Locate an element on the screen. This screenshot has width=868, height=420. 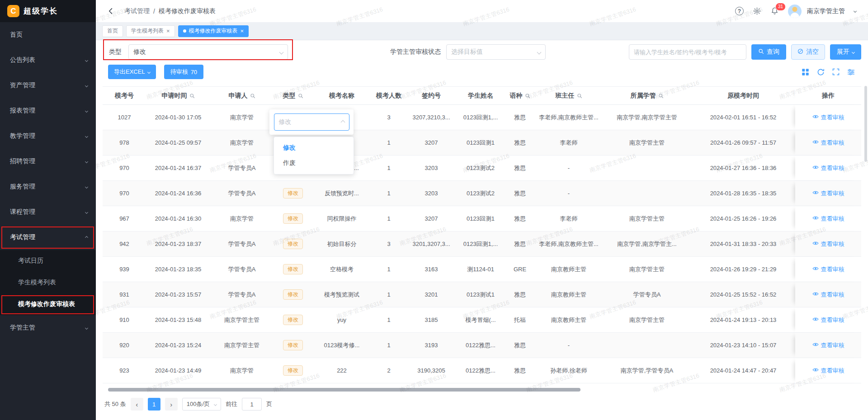
sidebar-item-9: 学管主管 is located at coordinates (48, 328).